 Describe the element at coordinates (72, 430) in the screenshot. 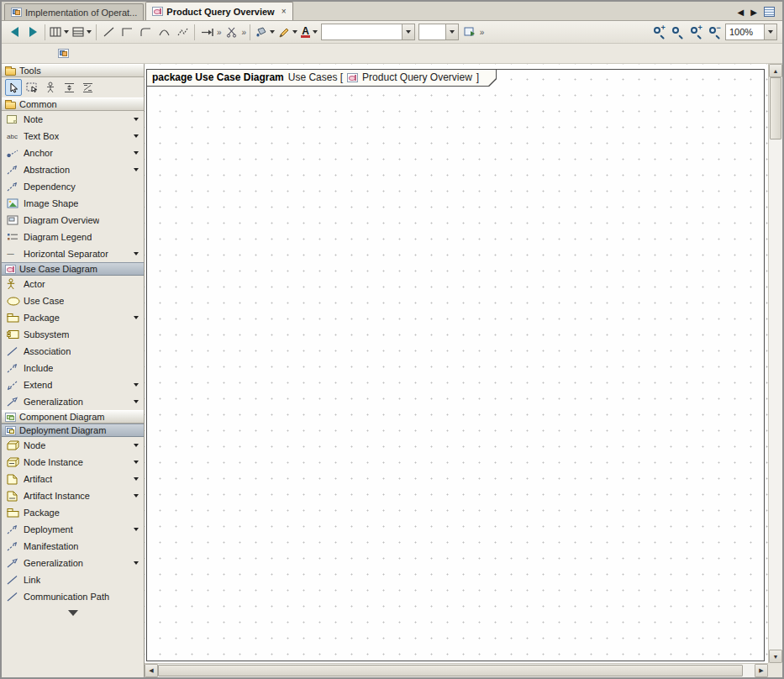

I see `palette-section-deployment-diagram: Deployment Diagram` at that location.